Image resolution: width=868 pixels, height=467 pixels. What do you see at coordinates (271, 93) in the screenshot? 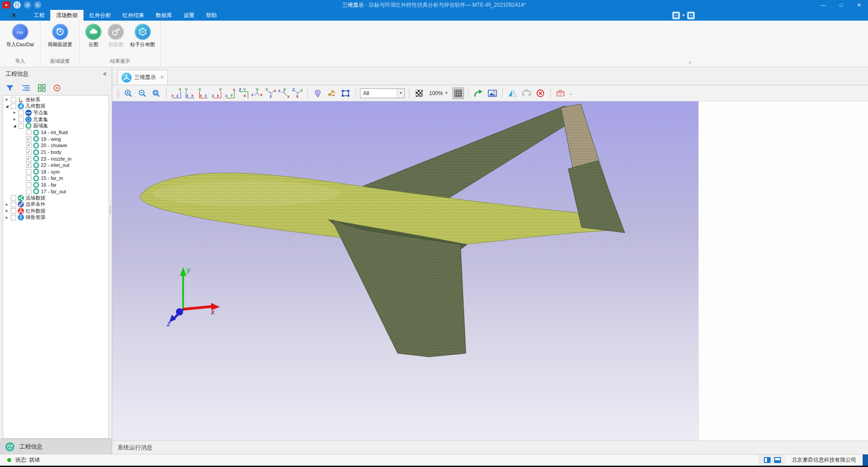
I see `view-iso-2-icon: Yxz` at bounding box center [271, 93].